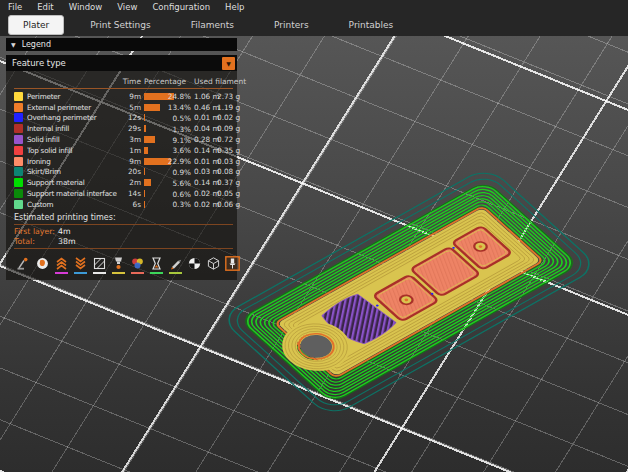  I want to click on feature-label: Support material, so click(72, 182).